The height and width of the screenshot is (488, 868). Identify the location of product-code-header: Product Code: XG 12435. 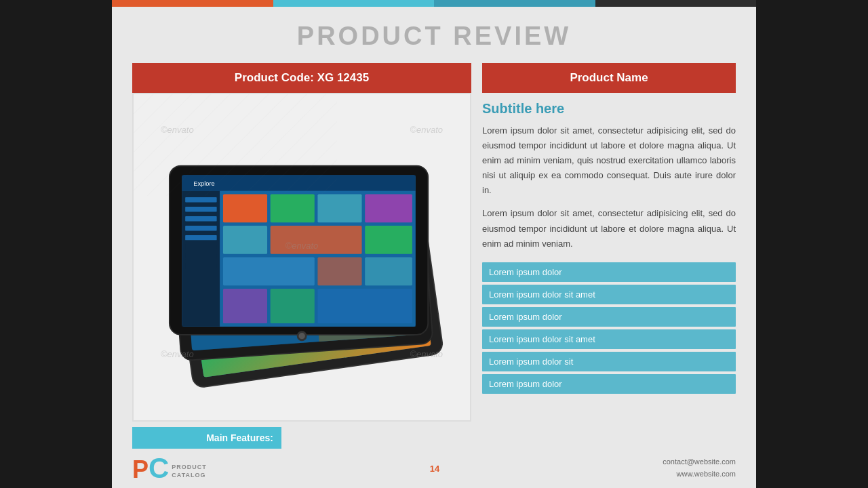
(302, 78).